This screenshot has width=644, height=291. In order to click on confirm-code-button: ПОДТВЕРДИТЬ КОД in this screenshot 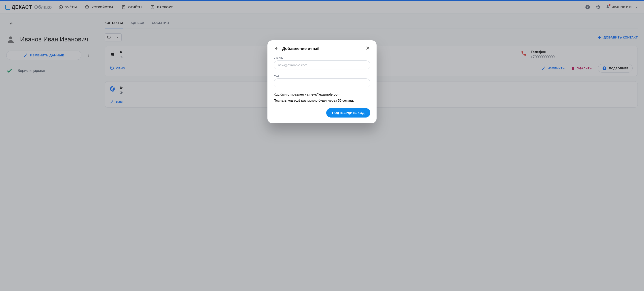, I will do `click(348, 113)`.